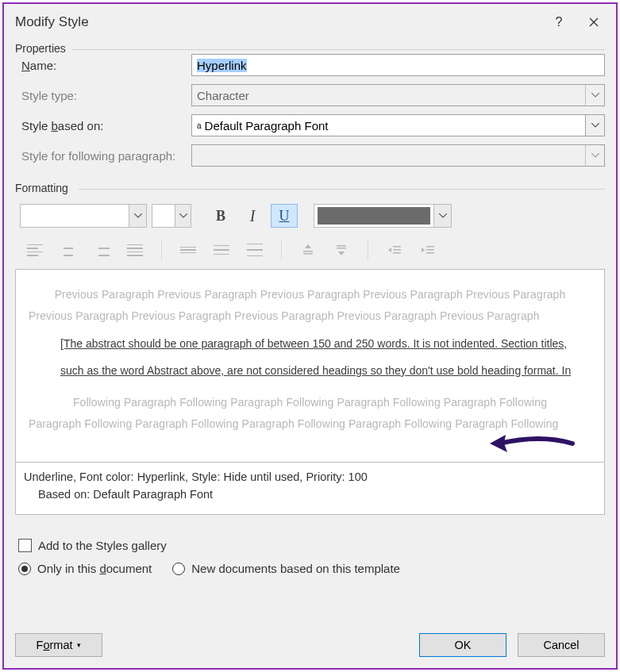 Image resolution: width=620 pixels, height=672 pixels. I want to click on name-input: Hyperlink, so click(399, 65).